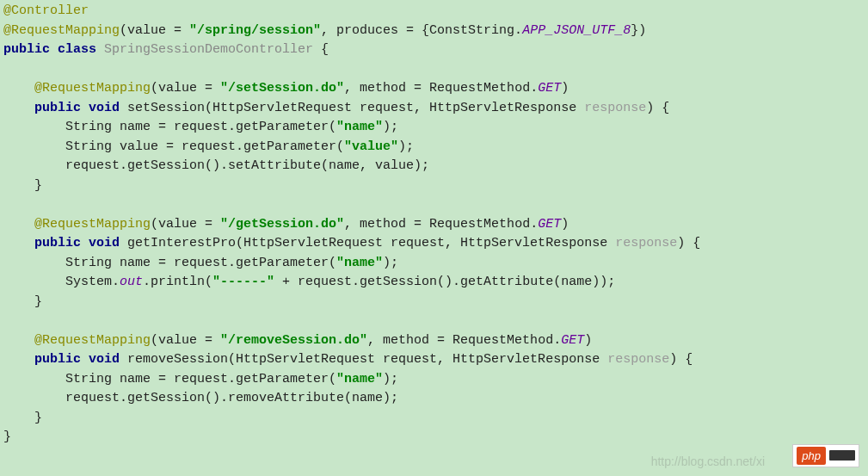 This screenshot has height=476, width=868. Describe the element at coordinates (208, 50) in the screenshot. I see `class-name: SpringSessionDemoController` at that location.